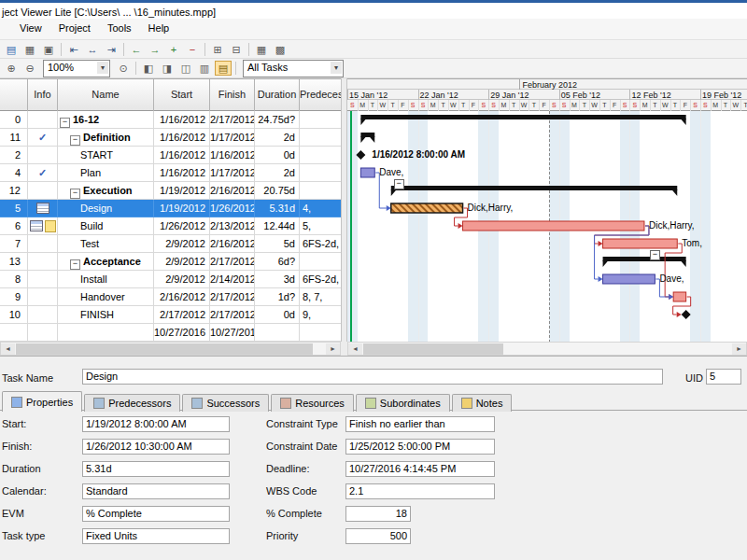 The height and width of the screenshot is (560, 747). Describe the element at coordinates (226, 403) in the screenshot. I see `tab-successors: Successors` at that location.